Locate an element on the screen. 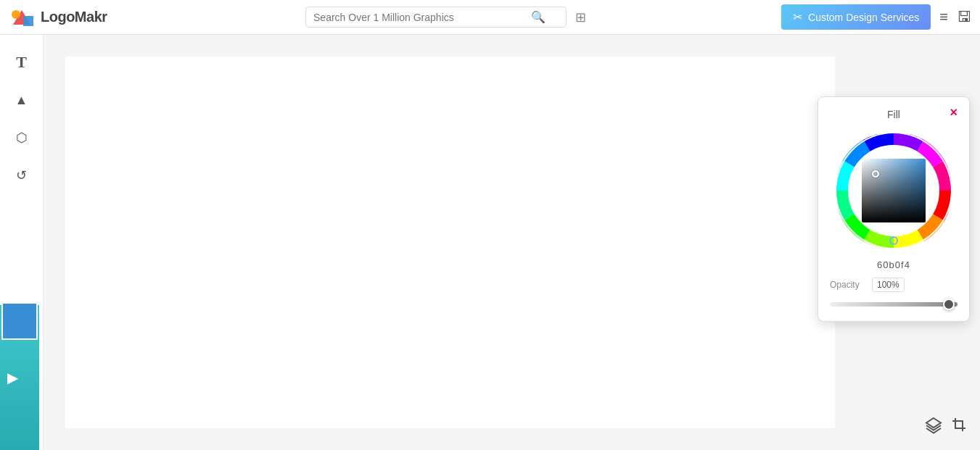  left-sidebar: T ▲ ⬡ ↺ ▶ is located at coordinates (22, 242).